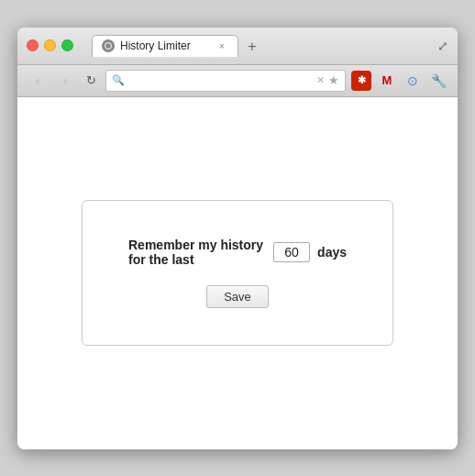 This screenshot has height=476, width=475. Describe the element at coordinates (165, 46) in the screenshot. I see `active-tab: History Limiter ×` at that location.